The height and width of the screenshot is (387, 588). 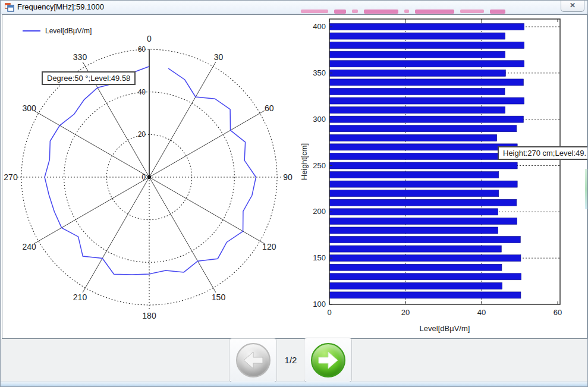 I want to click on svg-text: 180, so click(x=149, y=316).